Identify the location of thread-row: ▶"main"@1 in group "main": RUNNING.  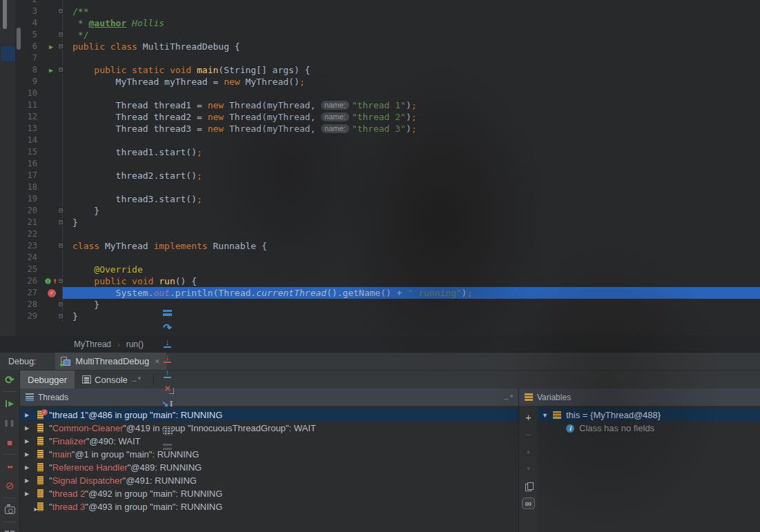
(269, 454).